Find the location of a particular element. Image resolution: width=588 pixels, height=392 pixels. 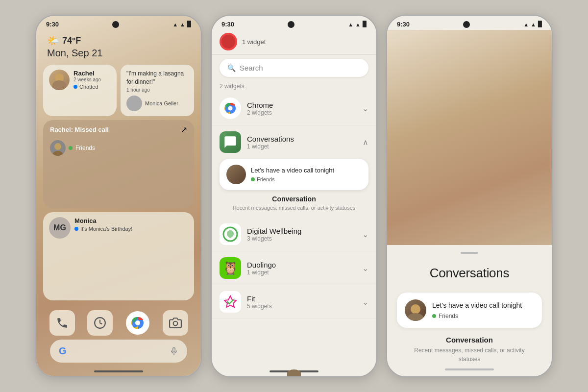

widget-search-box: 🔍 Search is located at coordinates (294, 68).